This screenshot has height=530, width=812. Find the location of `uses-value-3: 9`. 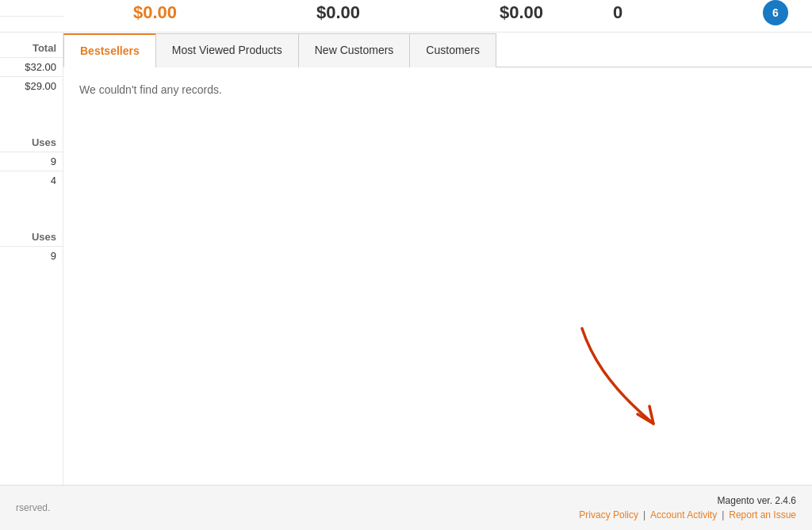

uses-value-3: 9 is located at coordinates (32, 255).